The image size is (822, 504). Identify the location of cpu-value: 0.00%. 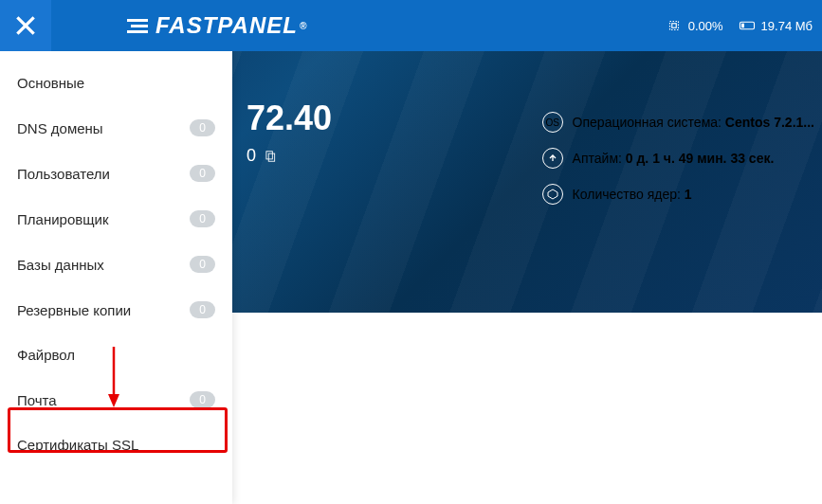
(705, 27).